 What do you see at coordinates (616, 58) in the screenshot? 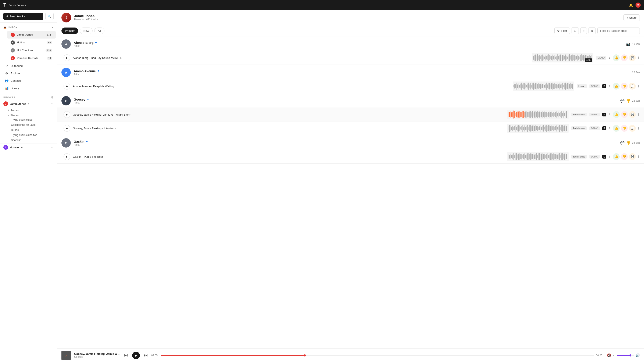
I see `like-button-alonso-1: 👍` at bounding box center [616, 58].